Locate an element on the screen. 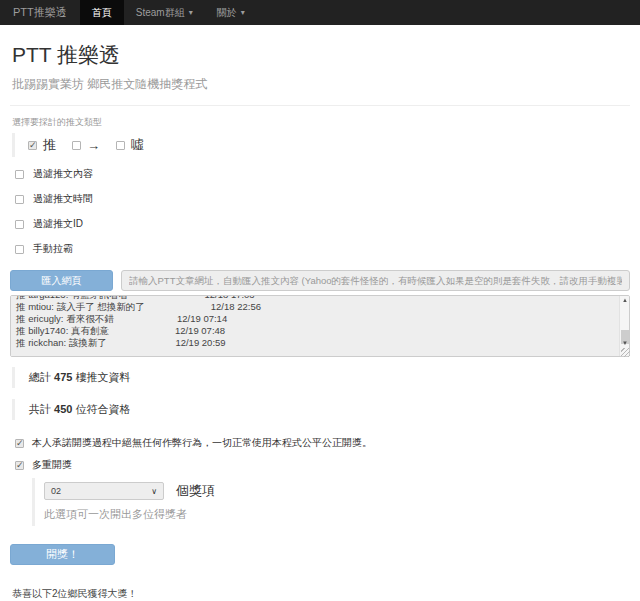 Image resolution: width=640 pixels, height=601 pixels. page-subtitle: 批踢踢實業坊 鄉民推文隨機抽獎程式 is located at coordinates (321, 84).